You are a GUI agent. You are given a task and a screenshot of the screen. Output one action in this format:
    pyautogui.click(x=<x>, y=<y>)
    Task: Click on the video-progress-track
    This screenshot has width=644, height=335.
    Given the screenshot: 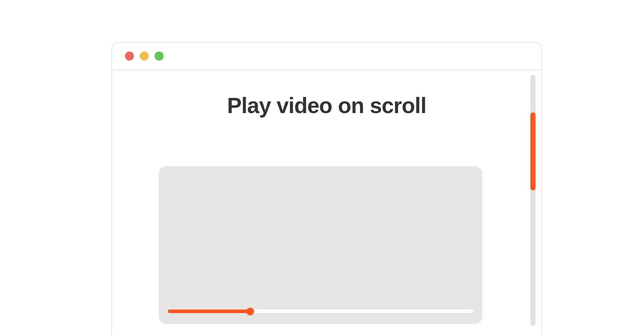 What is the action you would take?
    pyautogui.click(x=321, y=311)
    